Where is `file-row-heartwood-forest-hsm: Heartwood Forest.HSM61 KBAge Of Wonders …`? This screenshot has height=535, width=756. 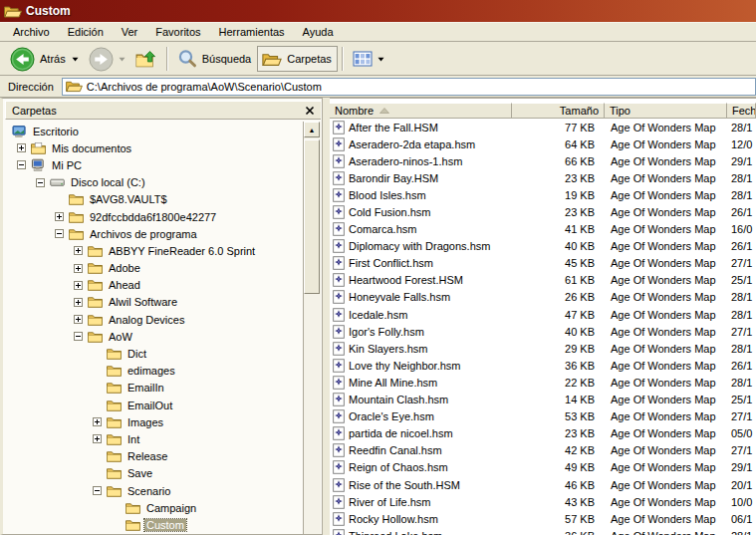
file-row-heartwood-forest-hsm: Heartwood Forest.HSM61 KBAge Of Wonders … is located at coordinates (543, 281).